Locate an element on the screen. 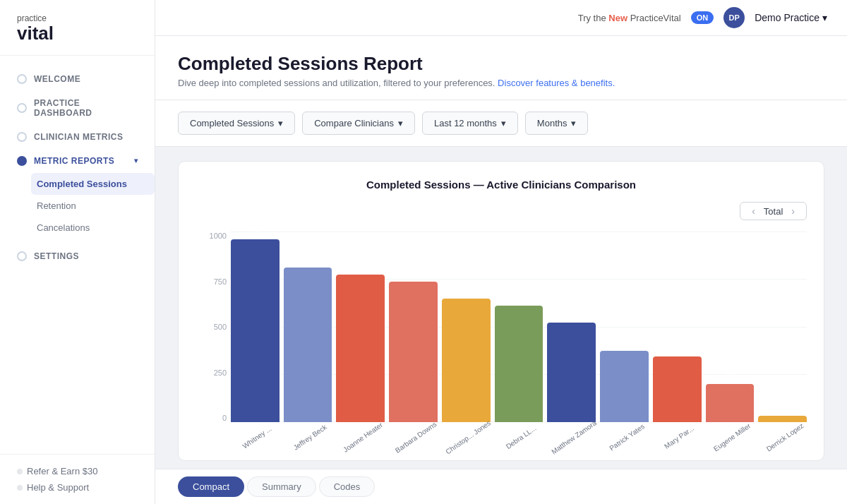 Image resolution: width=847 pixels, height=504 pixels. y-axis-label: 250 is located at coordinates (211, 373).